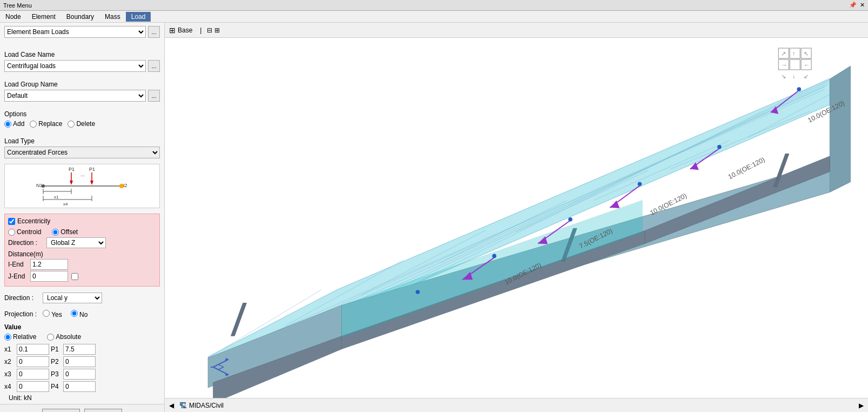 The image size is (868, 412). What do you see at coordinates (14, 124) in the screenshot?
I see `option-add-label: Add` at bounding box center [14, 124].